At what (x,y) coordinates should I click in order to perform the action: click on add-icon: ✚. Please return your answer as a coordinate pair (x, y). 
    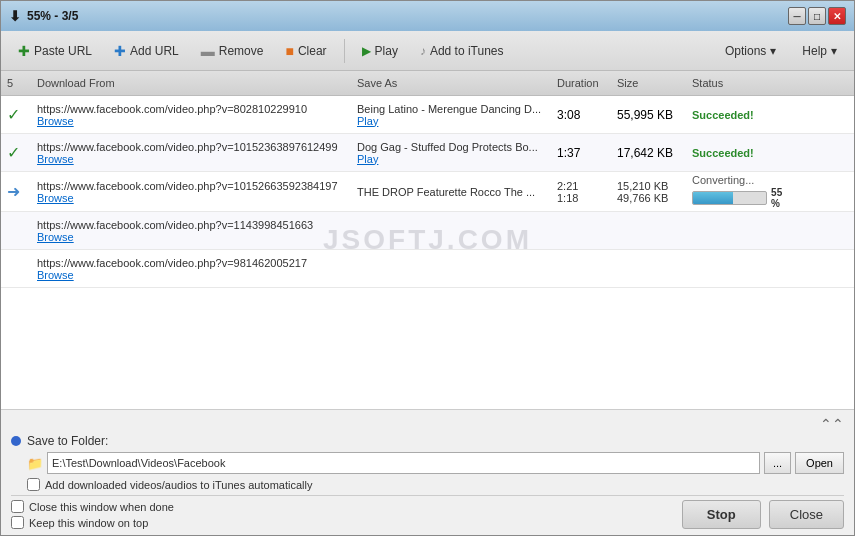
    Looking at the image, I should click on (120, 51).